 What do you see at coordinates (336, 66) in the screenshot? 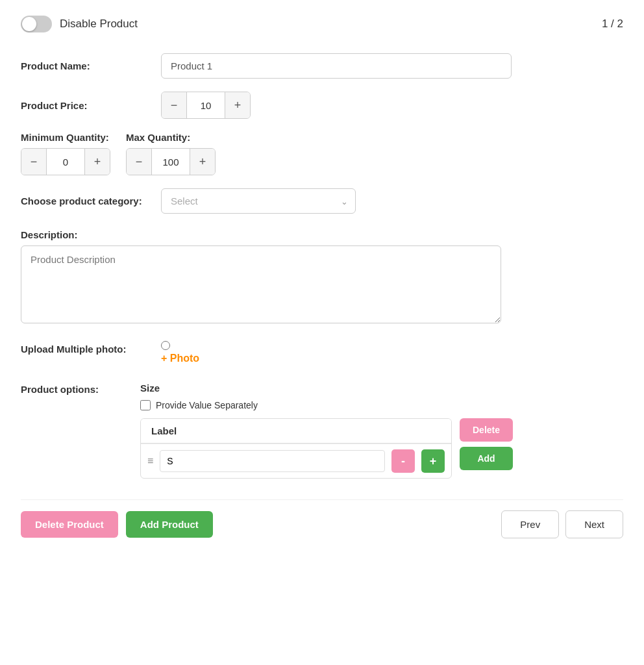
I see `product-name-input` at bounding box center [336, 66].